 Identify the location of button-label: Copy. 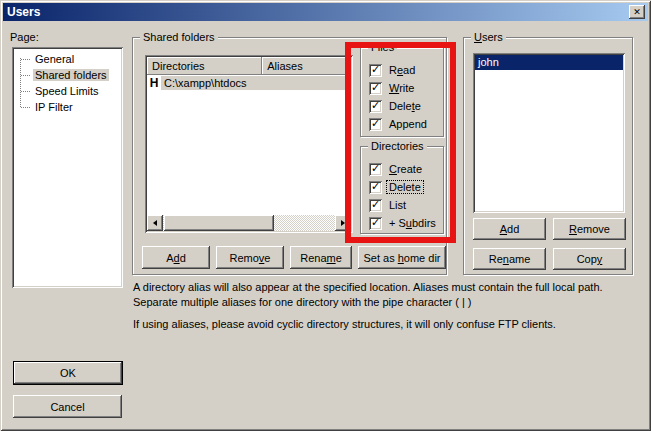
(590, 259).